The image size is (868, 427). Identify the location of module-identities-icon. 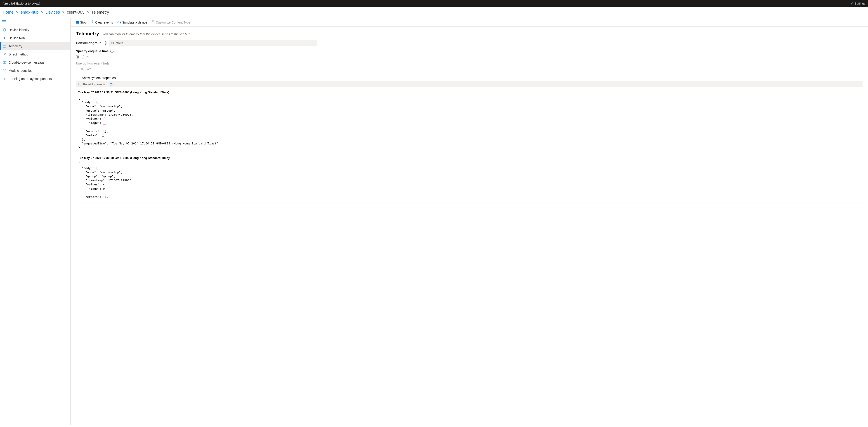
(5, 71).